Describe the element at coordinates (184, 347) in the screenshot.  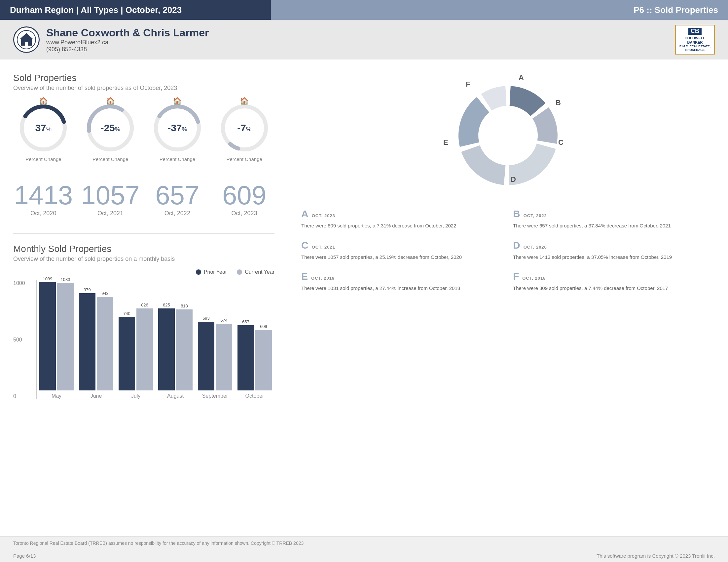
I see `bar-current-august: 818` at that location.